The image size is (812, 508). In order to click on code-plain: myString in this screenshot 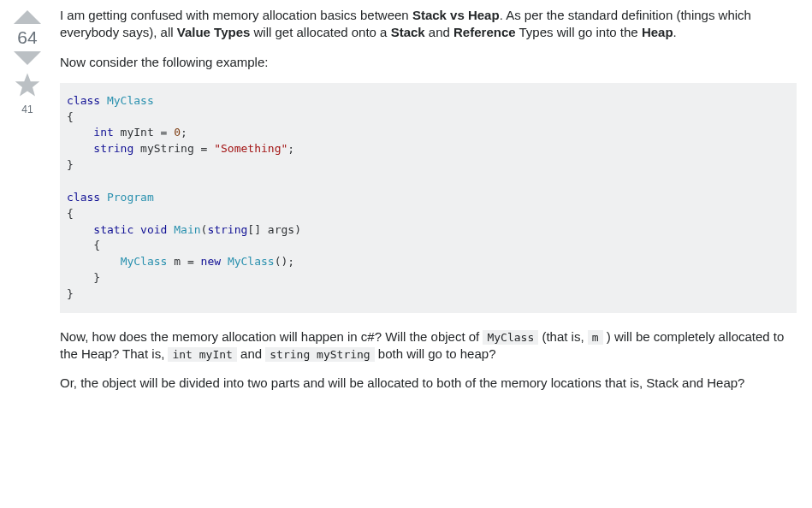, I will do `click(167, 149)`.